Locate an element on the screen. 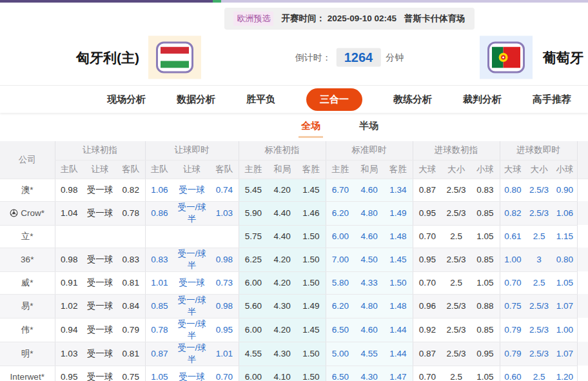 This screenshot has width=588, height=381. top-progress-line is located at coordinates (294, 1).